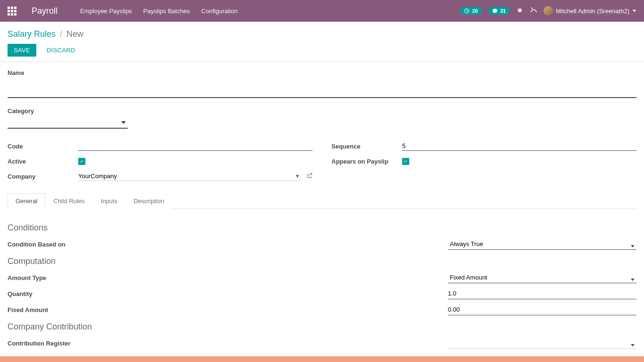 The height and width of the screenshot is (362, 644). I want to click on condition-based-on-input, so click(542, 244).